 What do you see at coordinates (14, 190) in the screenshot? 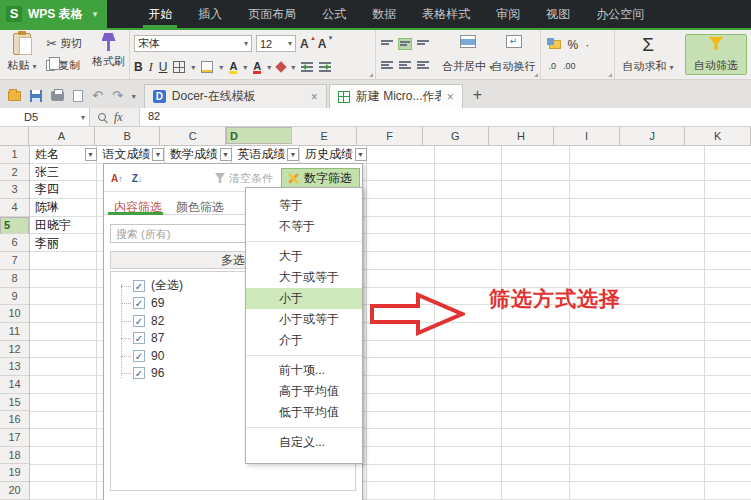
I see `row-header-3: 3` at bounding box center [14, 190].